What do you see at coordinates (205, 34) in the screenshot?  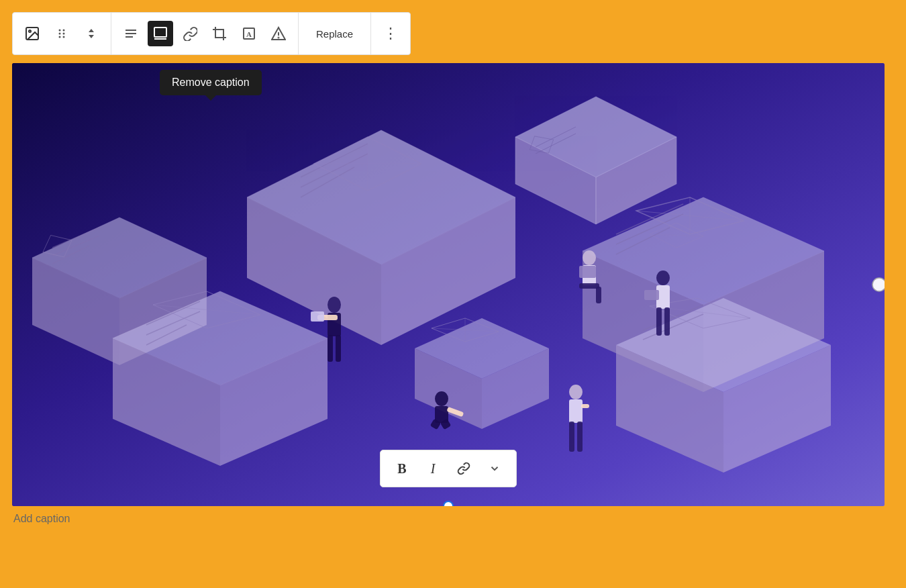 I see `toolbar-group-format: A` at bounding box center [205, 34].